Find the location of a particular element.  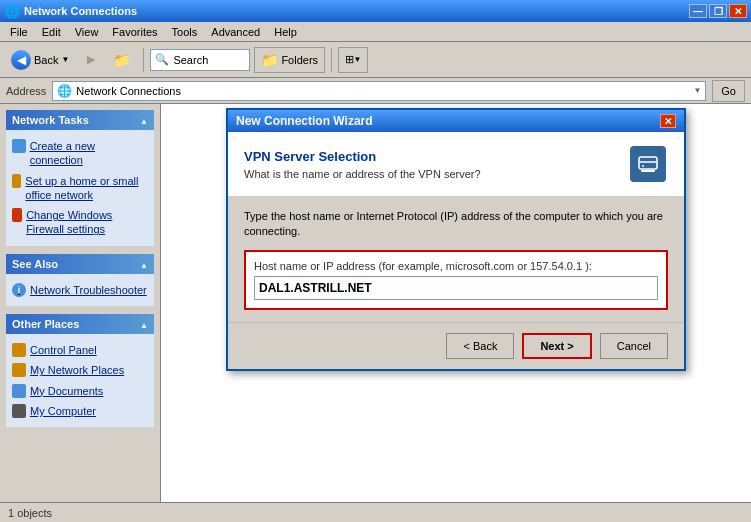

back-button: ◀ Back ▼ is located at coordinates (40, 60).